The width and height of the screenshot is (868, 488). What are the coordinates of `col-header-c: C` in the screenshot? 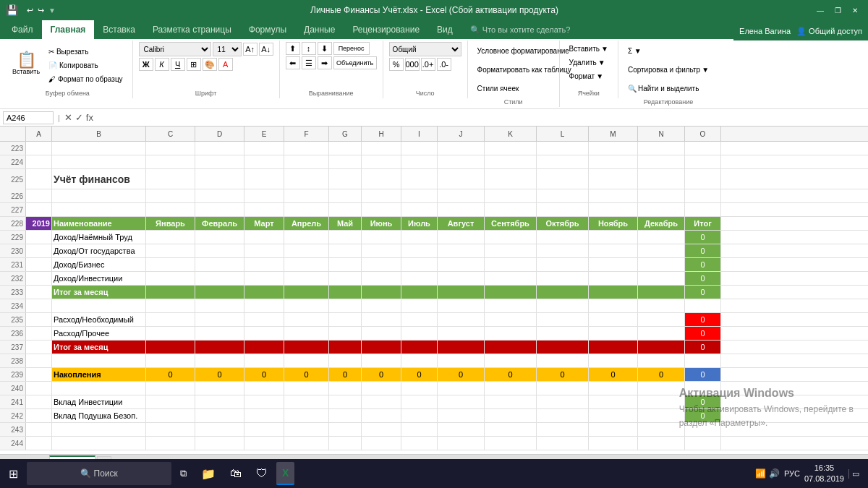 It's located at (171, 134).